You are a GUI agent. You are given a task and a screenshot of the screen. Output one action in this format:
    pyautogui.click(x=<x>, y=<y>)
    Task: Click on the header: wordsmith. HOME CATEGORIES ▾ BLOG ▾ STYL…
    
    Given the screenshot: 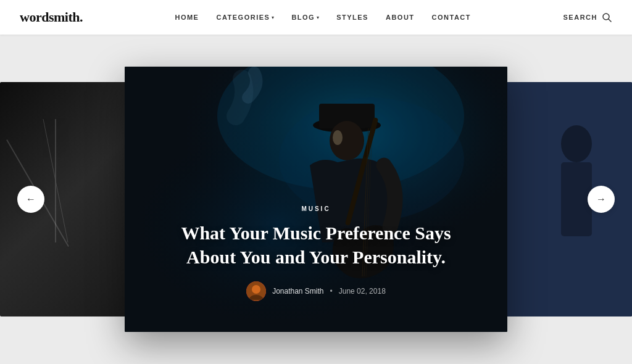 What is the action you would take?
    pyautogui.click(x=316, y=17)
    